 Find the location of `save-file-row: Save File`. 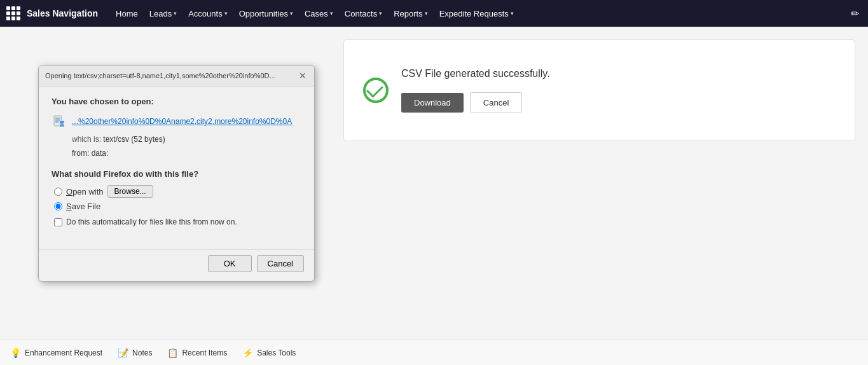

save-file-row: Save File is located at coordinates (178, 206).